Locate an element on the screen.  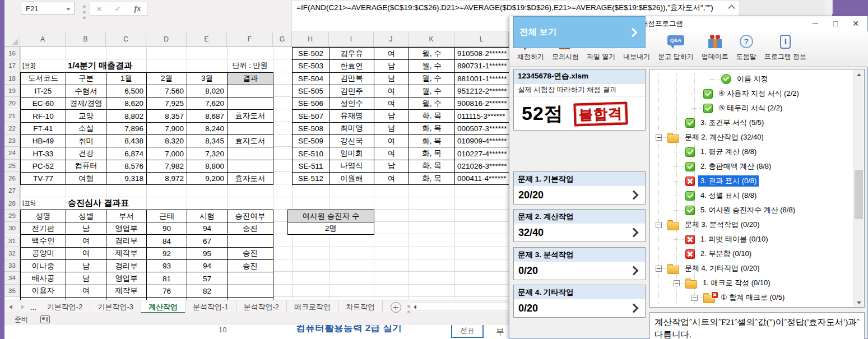
row-header-22: 22 is located at coordinates (12, 128).